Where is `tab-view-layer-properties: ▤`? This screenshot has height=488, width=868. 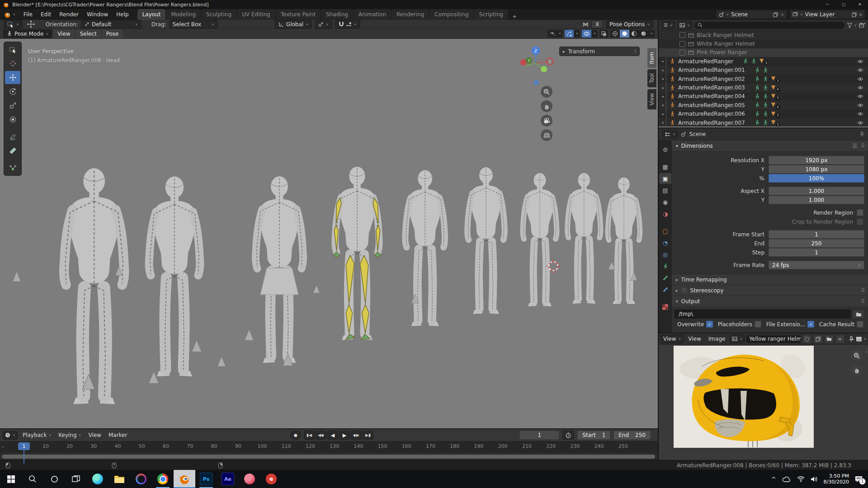
tab-view-layer-properties: ▤ is located at coordinates (665, 190).